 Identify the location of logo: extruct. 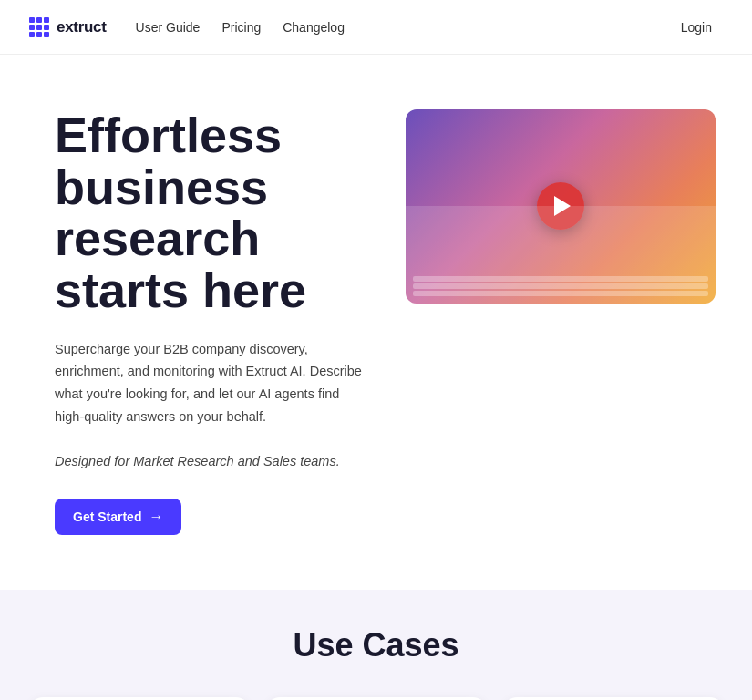
(67, 27).